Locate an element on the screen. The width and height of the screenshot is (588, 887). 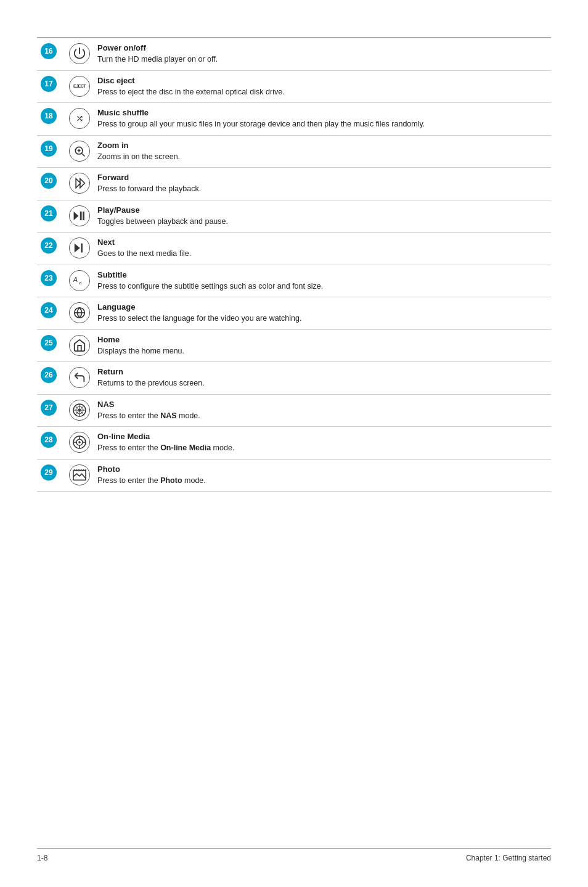
item-number-badge: 27 is located at coordinates (49, 408).